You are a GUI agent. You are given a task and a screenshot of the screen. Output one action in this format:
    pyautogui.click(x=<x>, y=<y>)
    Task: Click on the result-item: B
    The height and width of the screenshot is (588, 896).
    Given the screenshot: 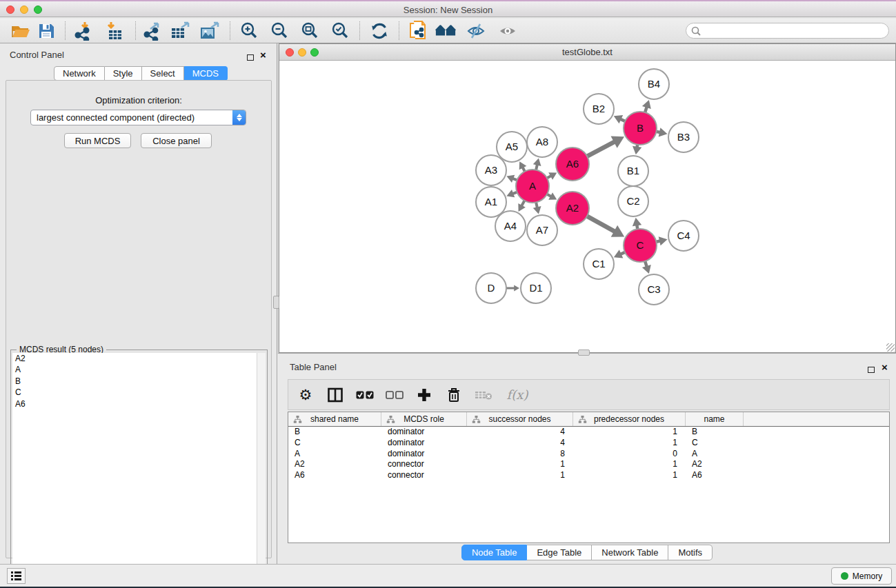 What is the action you would take?
    pyautogui.click(x=135, y=381)
    